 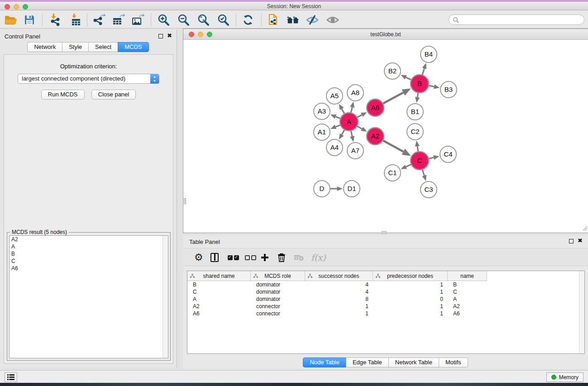 I want to click on mcds-result-list: A2ABCA6, so click(x=89, y=297).